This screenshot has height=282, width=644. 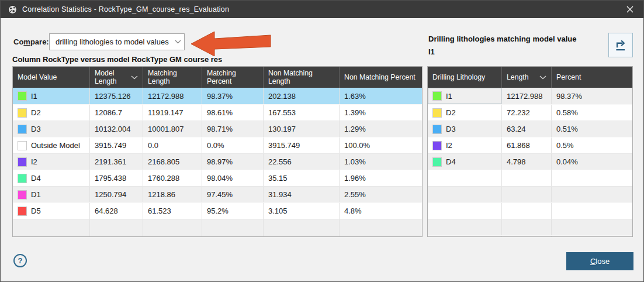 What do you see at coordinates (172, 194) in the screenshot?
I see `value-cell: 1218.86` at bounding box center [172, 194].